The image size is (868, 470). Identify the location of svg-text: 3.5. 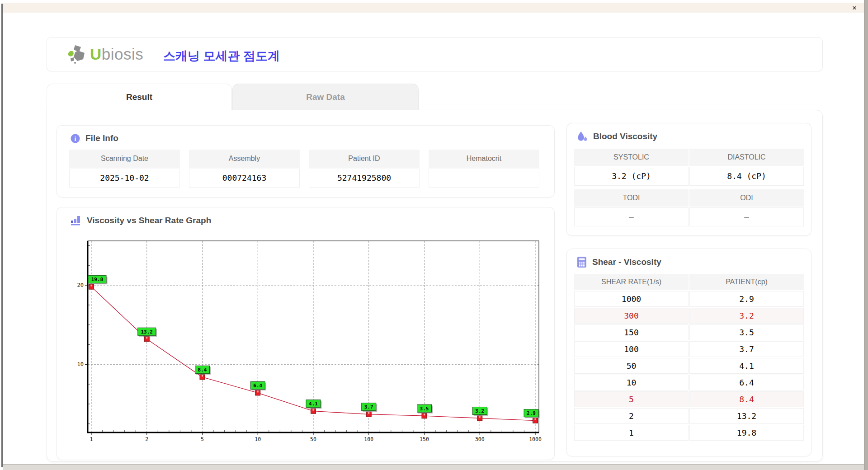
(425, 409).